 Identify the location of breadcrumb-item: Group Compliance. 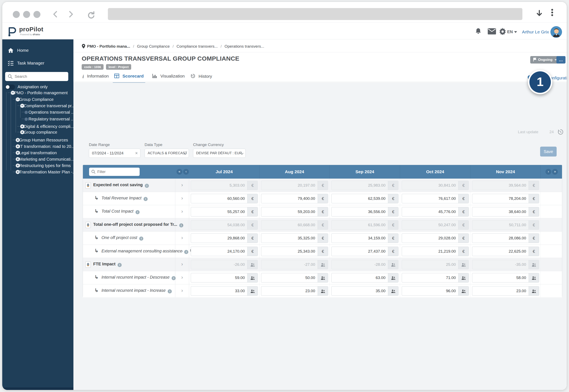
(153, 46).